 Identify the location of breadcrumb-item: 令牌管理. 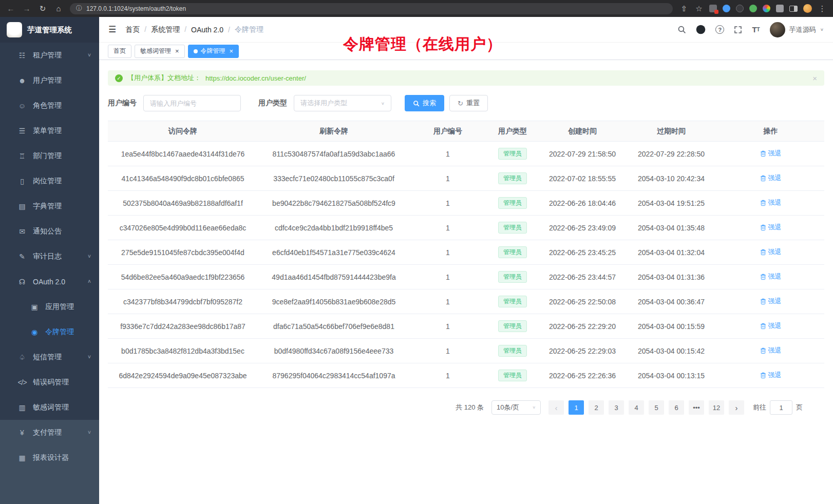
(249, 30).